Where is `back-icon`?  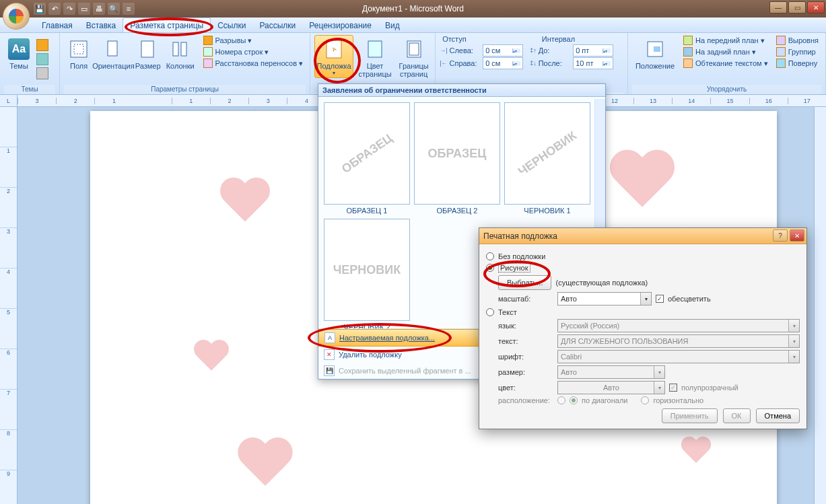
back-icon is located at coordinates (688, 52).